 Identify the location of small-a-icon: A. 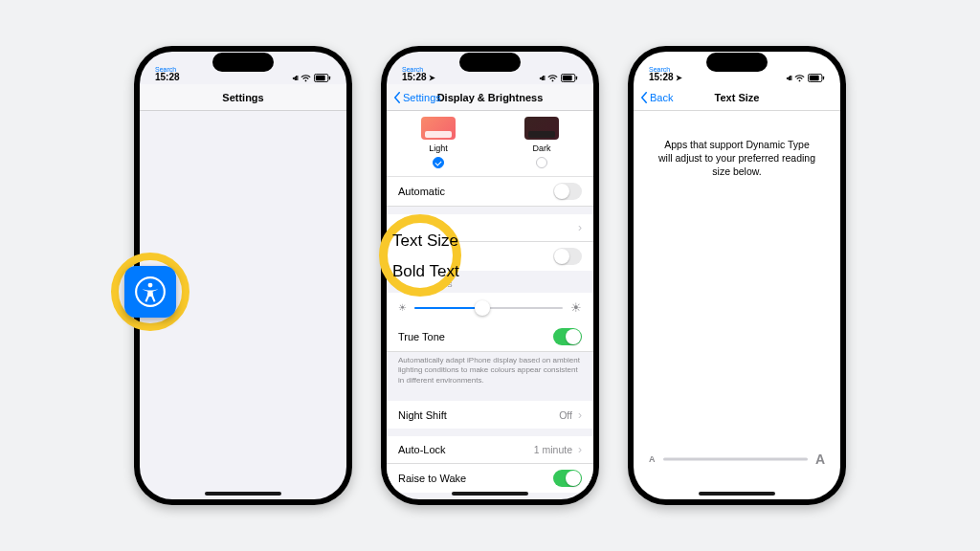
(653, 459).